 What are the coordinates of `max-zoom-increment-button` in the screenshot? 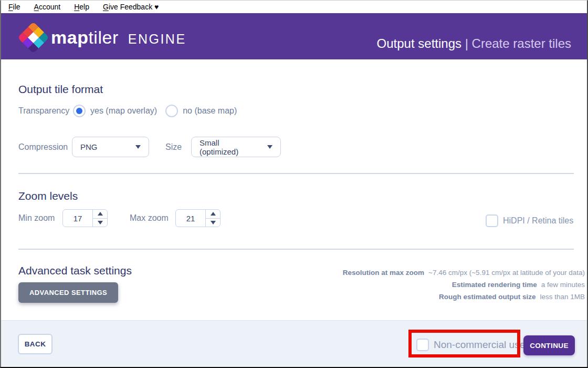 It's located at (213, 214).